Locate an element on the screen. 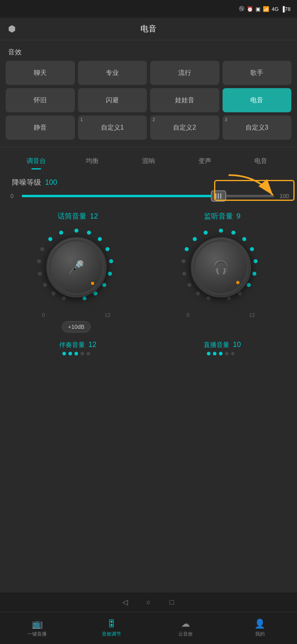  live-label: 直播音量10 is located at coordinates (221, 345).